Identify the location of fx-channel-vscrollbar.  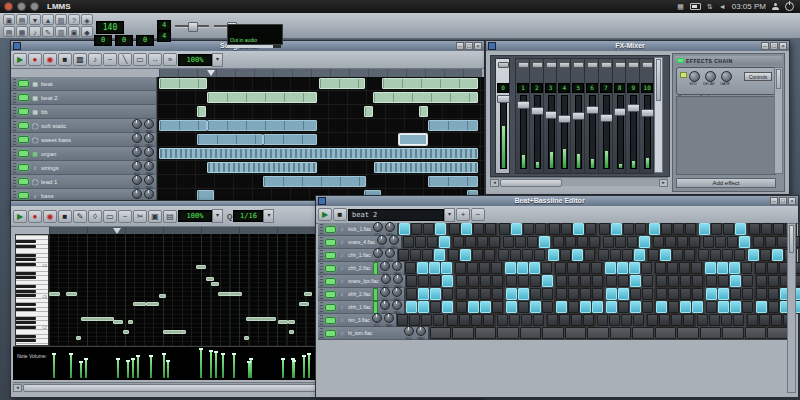
(658, 115).